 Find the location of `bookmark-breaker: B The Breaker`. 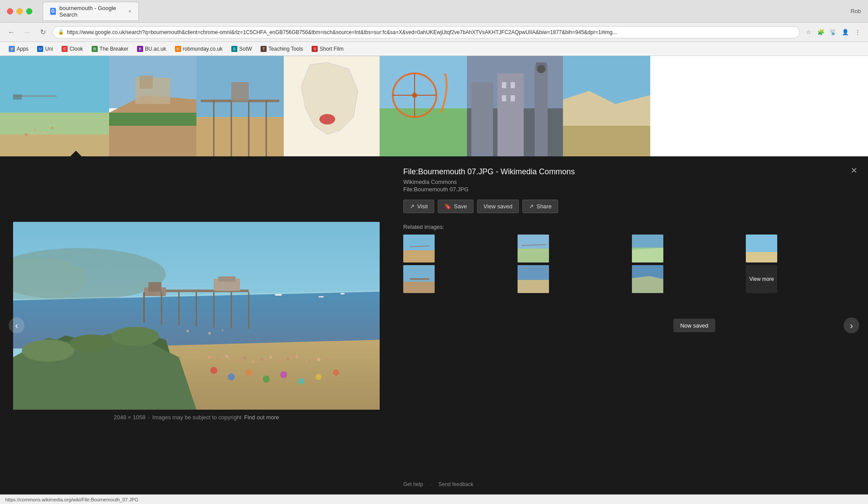

bookmark-breaker: B The Breaker is located at coordinates (110, 49).